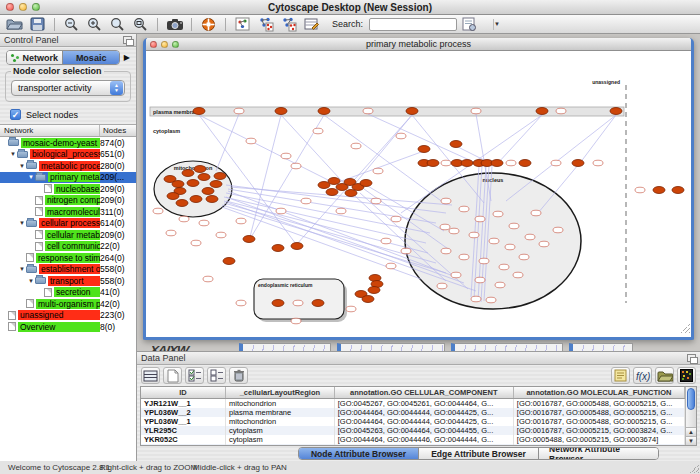  What do you see at coordinates (686, 376) in the screenshot?
I see `matrix-icon` at bounding box center [686, 376].